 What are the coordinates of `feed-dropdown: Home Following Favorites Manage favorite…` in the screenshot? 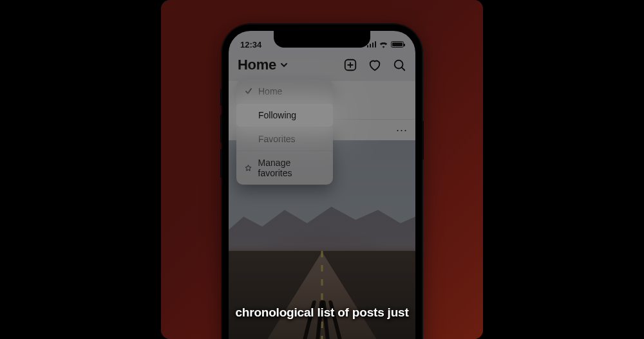 It's located at (285, 133).